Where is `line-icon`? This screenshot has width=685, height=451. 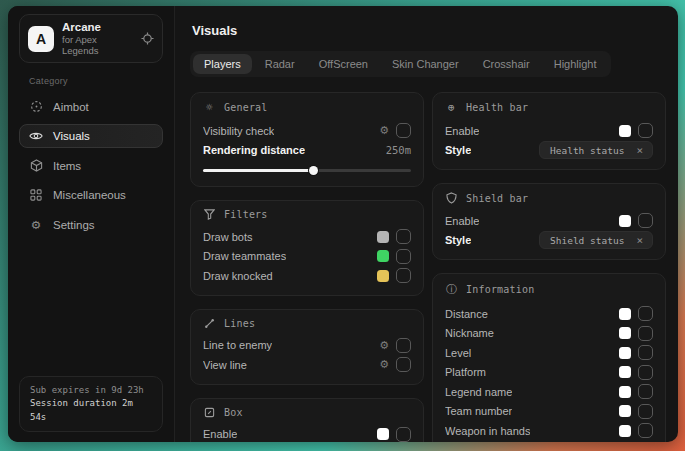
line-icon is located at coordinates (210, 324).